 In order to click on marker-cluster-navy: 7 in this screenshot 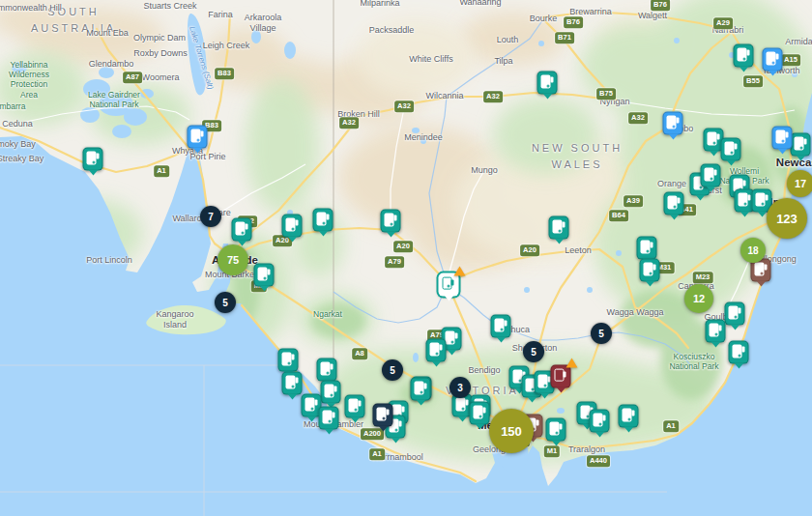, I will do `click(211, 216)`.